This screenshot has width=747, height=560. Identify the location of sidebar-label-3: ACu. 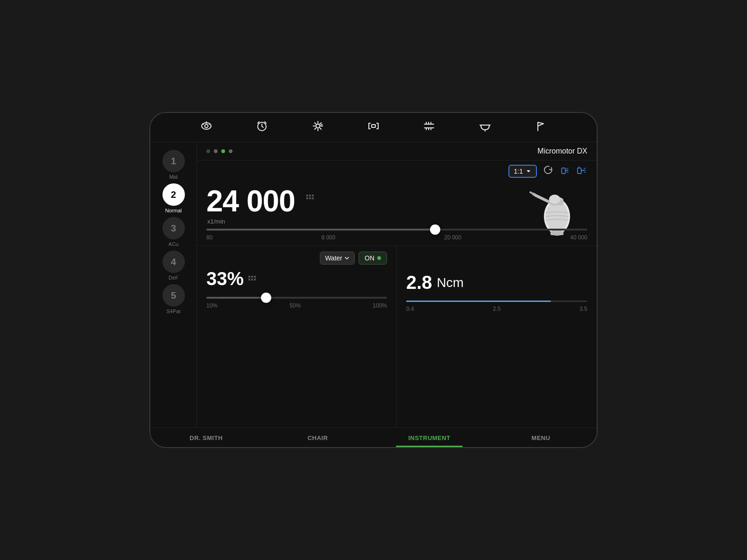
(174, 244).